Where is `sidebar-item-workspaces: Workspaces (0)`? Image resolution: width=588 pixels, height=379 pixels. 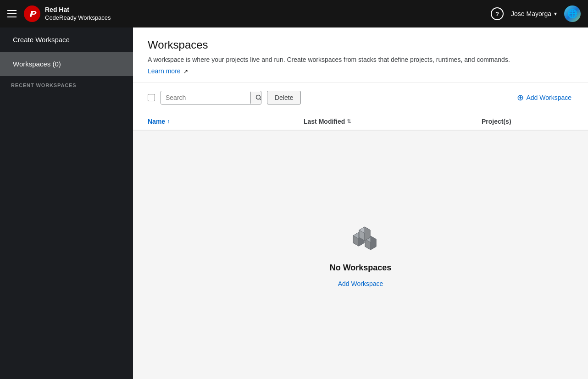 sidebar-item-workspaces: Workspaces (0) is located at coordinates (67, 64).